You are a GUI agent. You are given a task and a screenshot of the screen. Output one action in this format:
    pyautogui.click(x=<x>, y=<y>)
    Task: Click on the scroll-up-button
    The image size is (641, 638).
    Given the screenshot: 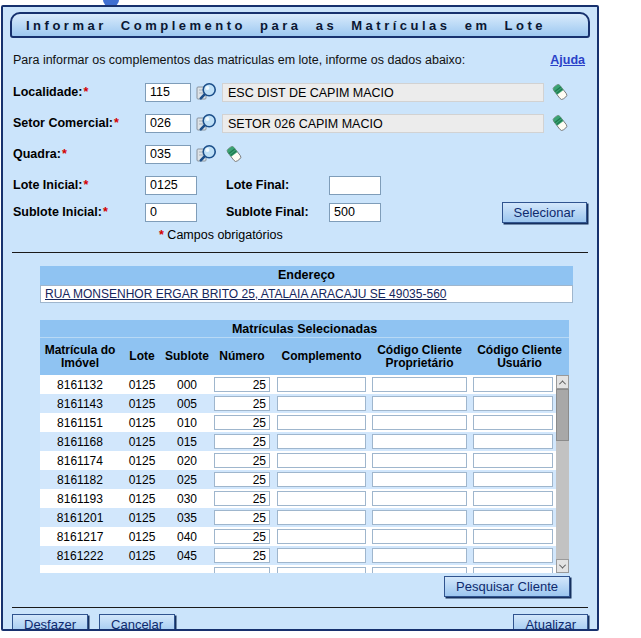 What is the action you would take?
    pyautogui.click(x=562, y=382)
    